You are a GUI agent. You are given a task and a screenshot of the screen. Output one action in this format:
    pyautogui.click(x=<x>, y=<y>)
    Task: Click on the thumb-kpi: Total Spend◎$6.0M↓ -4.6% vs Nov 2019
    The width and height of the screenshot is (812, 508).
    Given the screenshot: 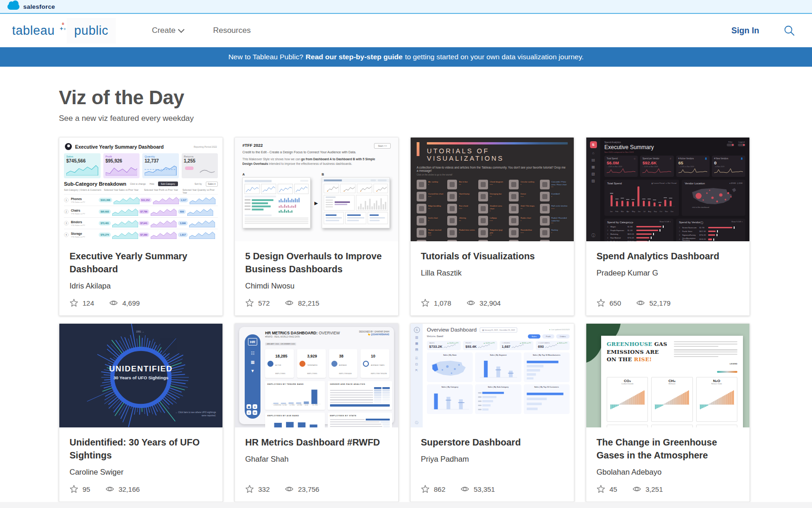 What is the action you would take?
    pyautogui.click(x=621, y=166)
    